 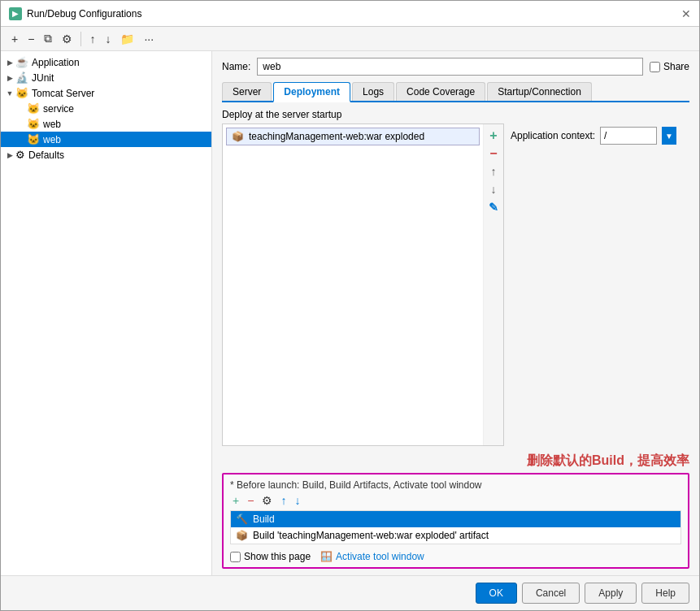 What do you see at coordinates (247, 91) in the screenshot?
I see `tab-server: Server` at bounding box center [247, 91].